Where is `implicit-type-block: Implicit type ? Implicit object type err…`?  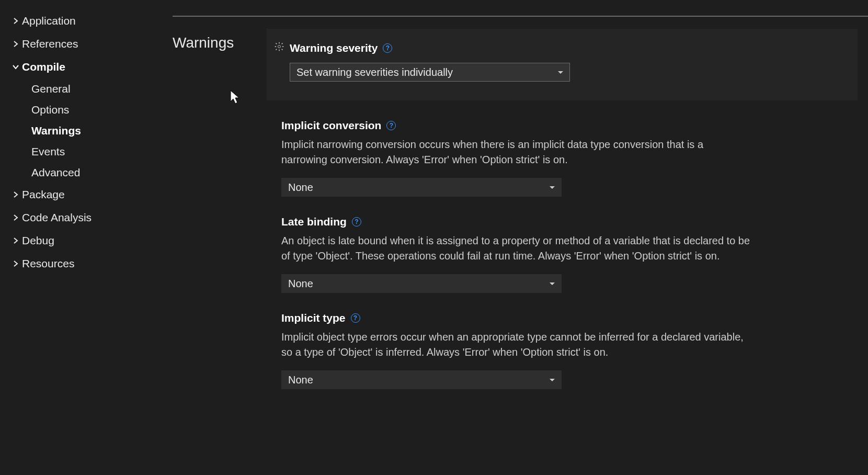
implicit-type-block: Implicit type ? Implicit object type err… is located at coordinates (562, 341).